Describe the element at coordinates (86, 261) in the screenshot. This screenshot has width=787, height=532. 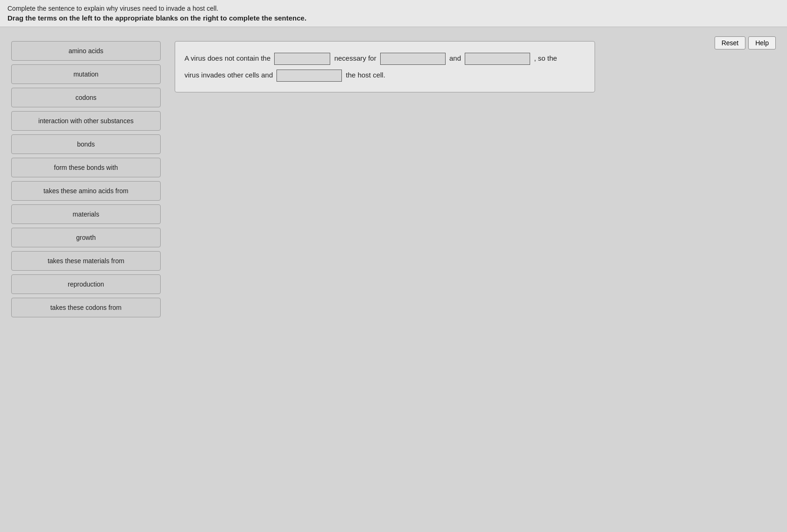
I see `term-takes-these-materials-from: takes these materials from` at that location.